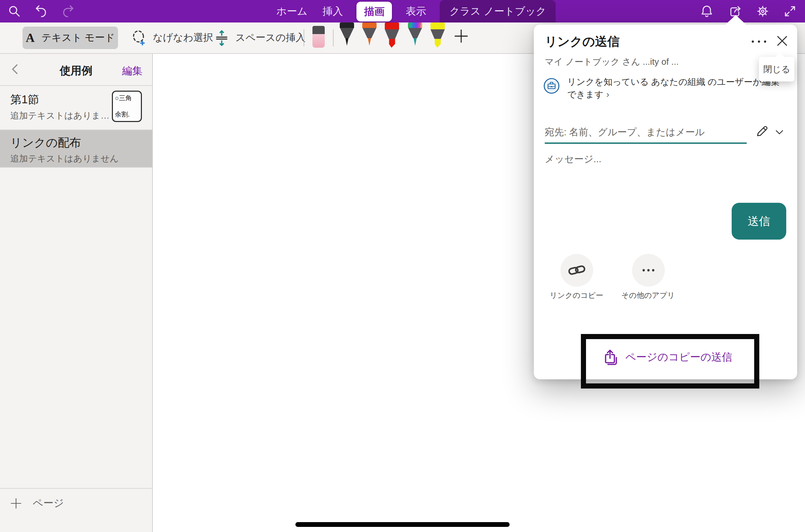  I want to click on copy-link-button, so click(577, 270).